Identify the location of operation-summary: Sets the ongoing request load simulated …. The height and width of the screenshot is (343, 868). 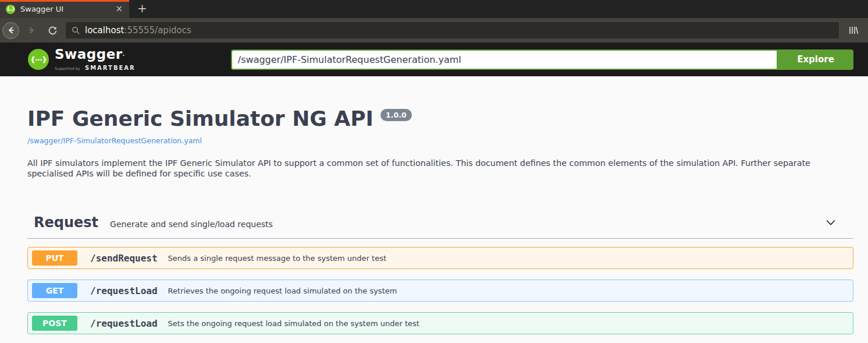
(294, 324).